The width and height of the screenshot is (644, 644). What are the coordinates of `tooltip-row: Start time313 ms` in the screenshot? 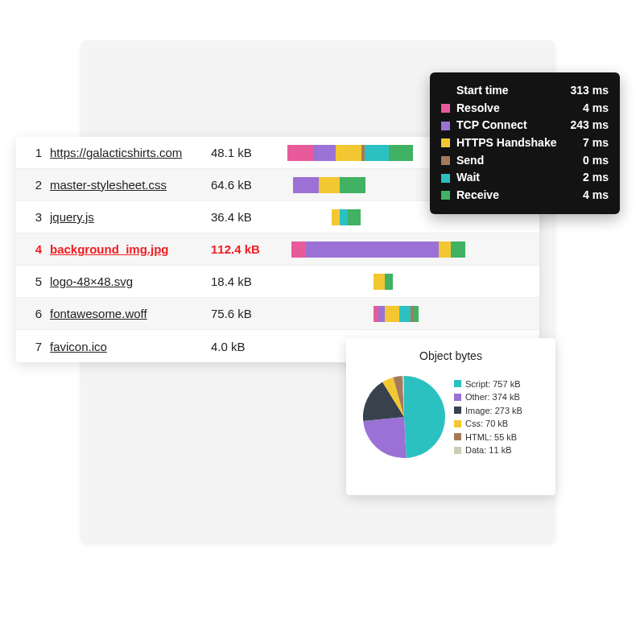 It's located at (525, 91).